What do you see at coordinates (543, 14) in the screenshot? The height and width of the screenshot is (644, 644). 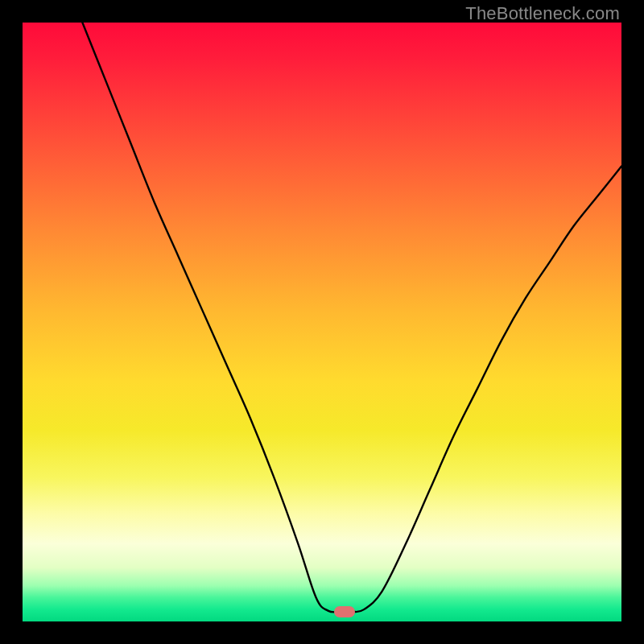 I see `watermark-text: TheBottleneck.com` at bounding box center [543, 14].